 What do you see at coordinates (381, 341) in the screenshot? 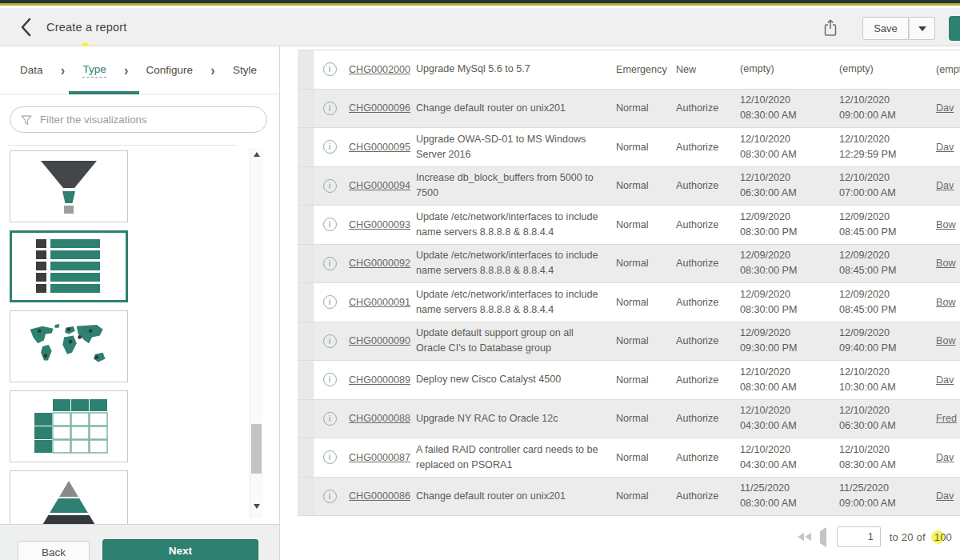
I see `change-number-link: CHG0000090` at bounding box center [381, 341].